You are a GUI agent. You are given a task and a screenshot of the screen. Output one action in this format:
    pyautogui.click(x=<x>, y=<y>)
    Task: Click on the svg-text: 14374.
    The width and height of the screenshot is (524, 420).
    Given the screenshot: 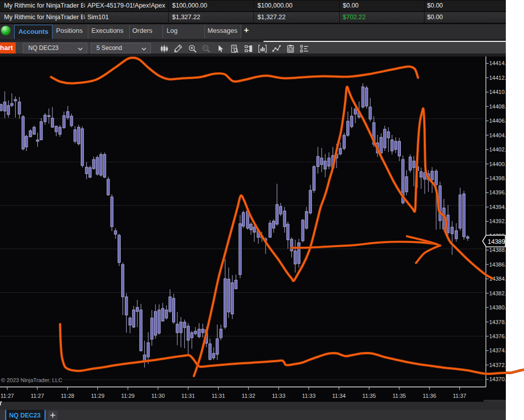 What is the action you would take?
    pyautogui.click(x=498, y=350)
    